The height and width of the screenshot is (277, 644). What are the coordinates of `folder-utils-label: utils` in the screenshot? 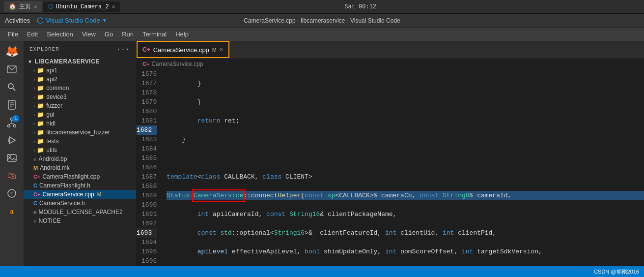 It's located at (51, 150).